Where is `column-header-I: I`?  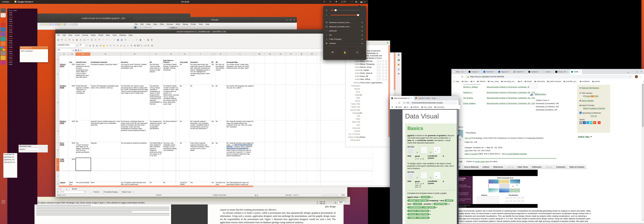
column-header-I: I is located at coordinates (200, 54).